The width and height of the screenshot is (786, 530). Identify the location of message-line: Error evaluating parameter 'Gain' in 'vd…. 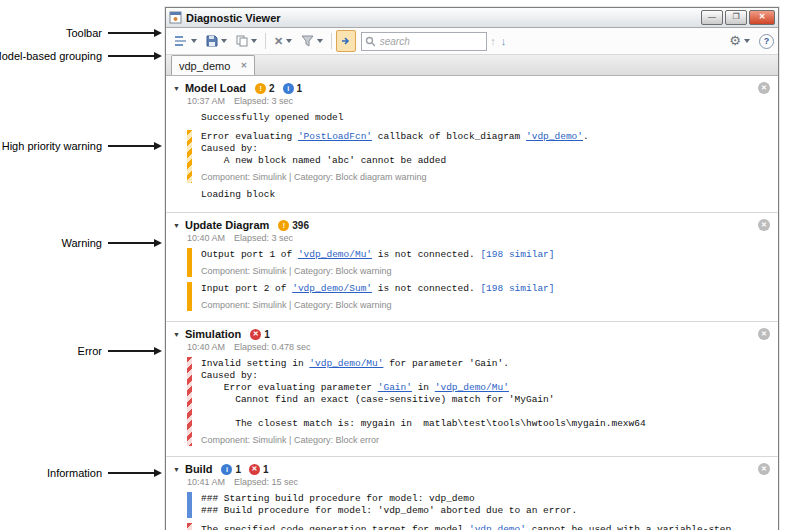
(484, 388).